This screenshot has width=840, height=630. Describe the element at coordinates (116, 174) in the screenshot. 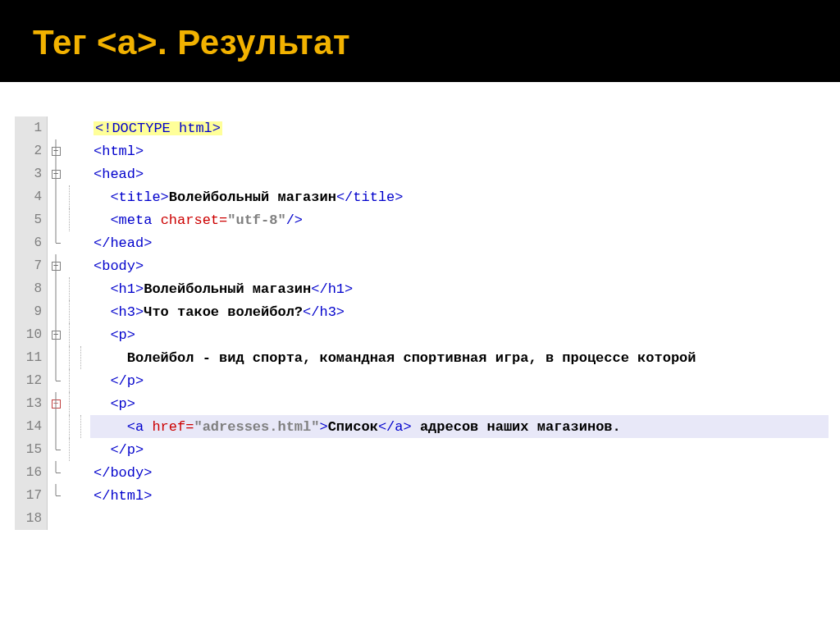

I see `code-content: <head>` at that location.